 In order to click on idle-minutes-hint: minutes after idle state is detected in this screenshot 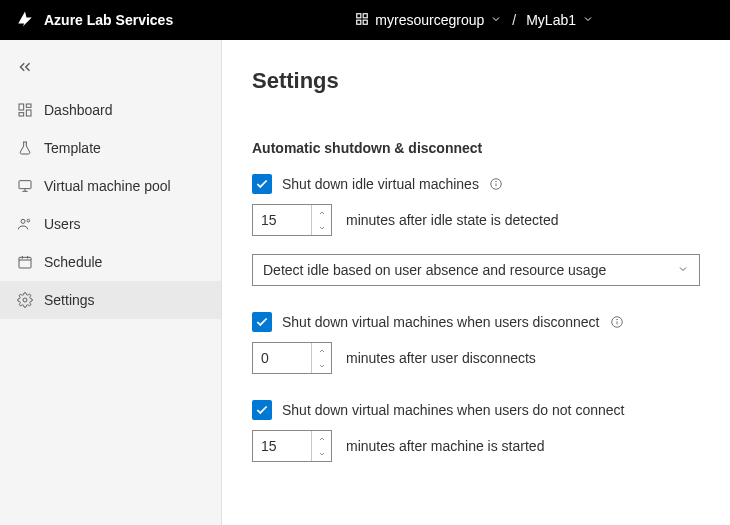, I will do `click(452, 220)`.